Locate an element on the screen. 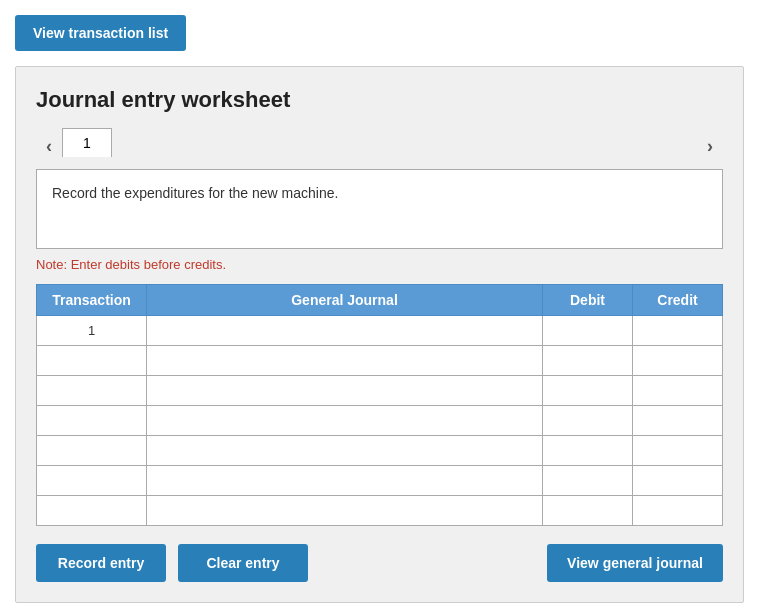 This screenshot has height=603, width=759. prev-arrow-icon: ‹ is located at coordinates (49, 146).